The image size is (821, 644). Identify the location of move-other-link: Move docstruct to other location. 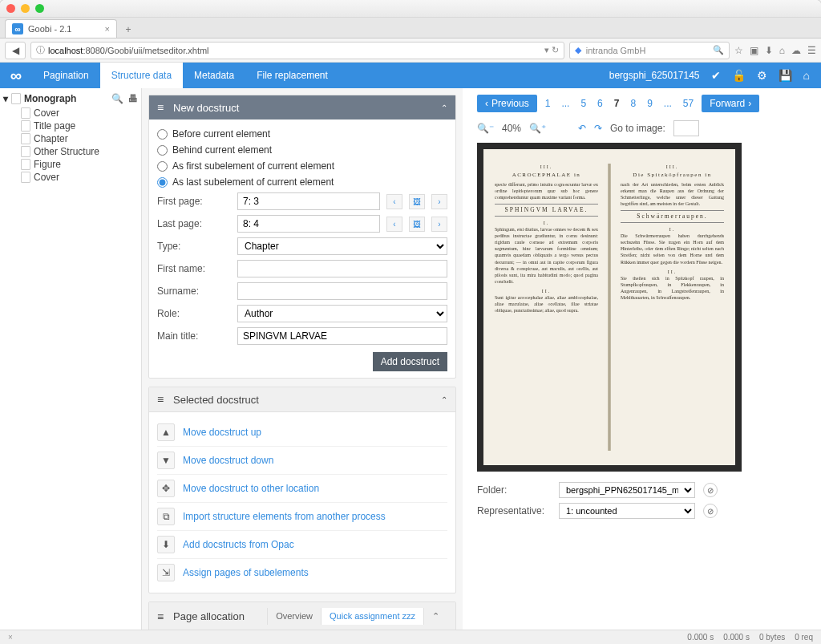
(251, 488).